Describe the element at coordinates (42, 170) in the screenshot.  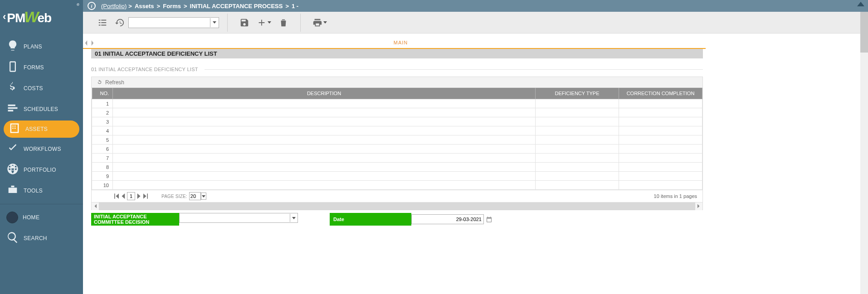
I see `sidebar-item-portfolio: PORTFOLIO` at that location.